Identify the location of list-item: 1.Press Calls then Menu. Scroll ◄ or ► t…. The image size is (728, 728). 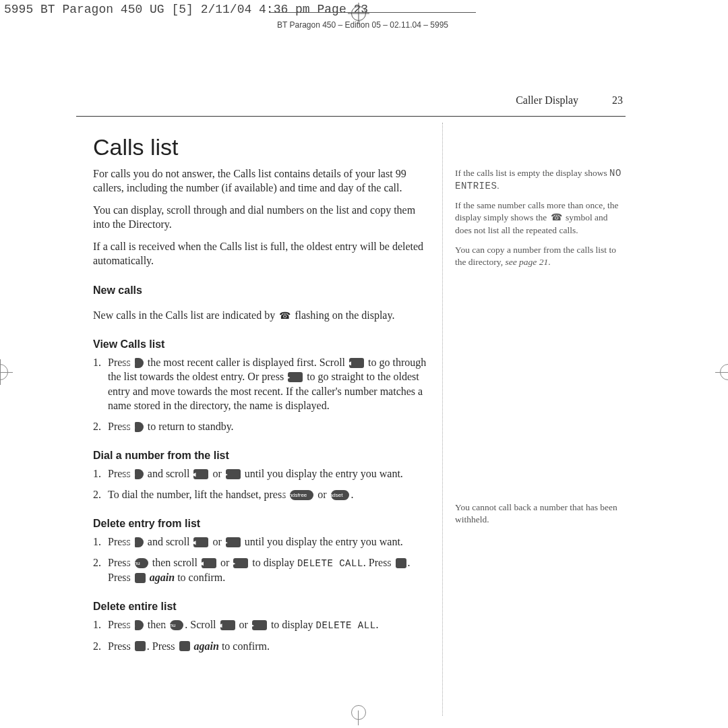
(262, 624).